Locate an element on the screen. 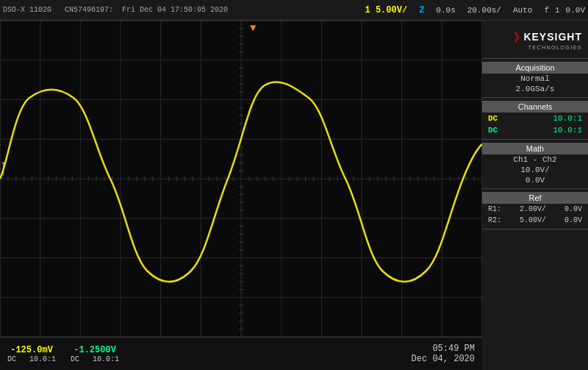 The image size is (588, 370). acquisition-rate: 2.0GSa/s is located at coordinates (535, 89).